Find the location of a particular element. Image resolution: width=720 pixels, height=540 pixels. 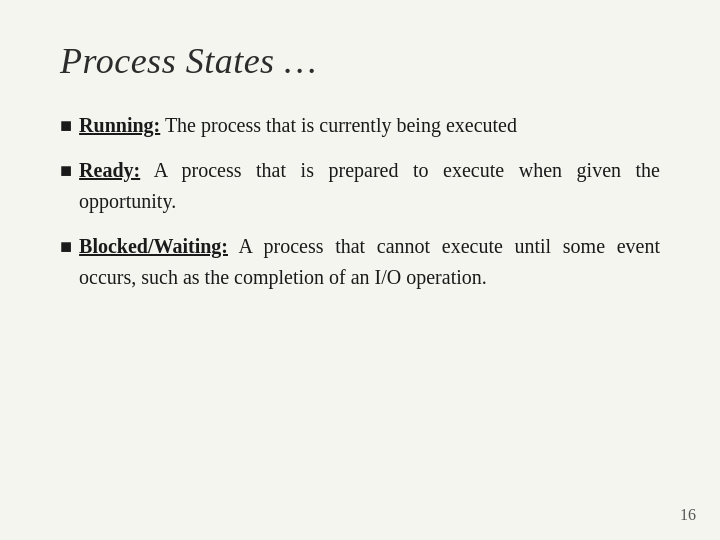

bullet-text-blocked: Blocked/Waiting: A process that cannot e… is located at coordinates (370, 262).